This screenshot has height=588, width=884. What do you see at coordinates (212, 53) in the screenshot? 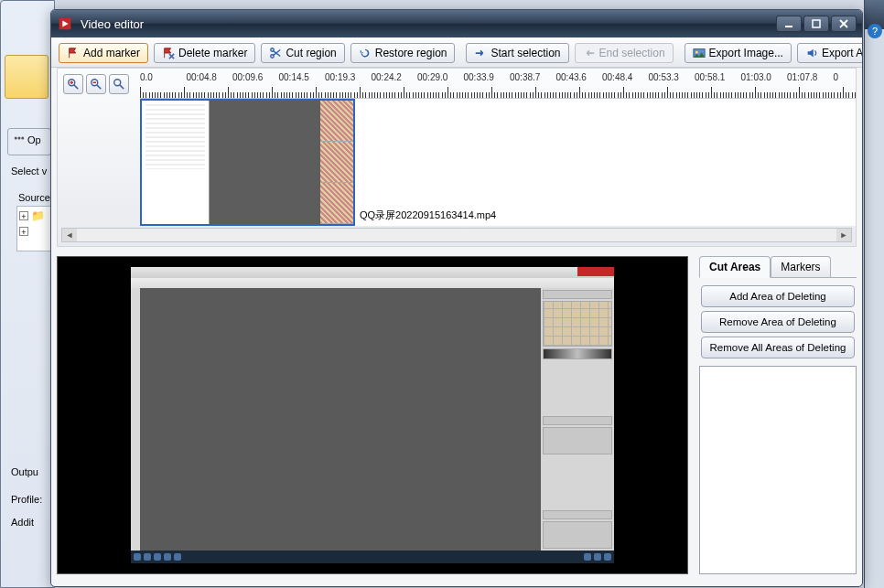
I see `delete-marker-label: Delete marker` at bounding box center [212, 53].